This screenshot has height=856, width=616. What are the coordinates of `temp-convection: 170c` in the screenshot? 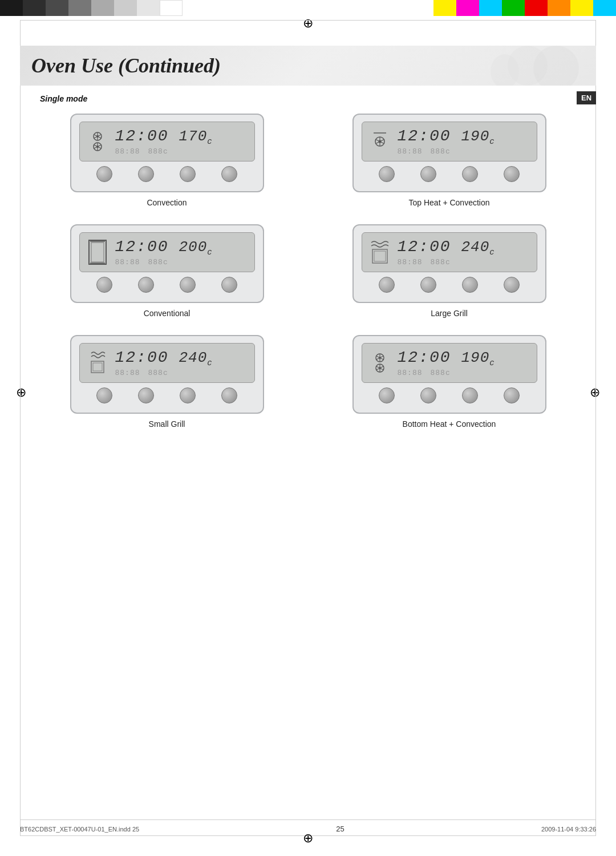 It's located at (196, 137).